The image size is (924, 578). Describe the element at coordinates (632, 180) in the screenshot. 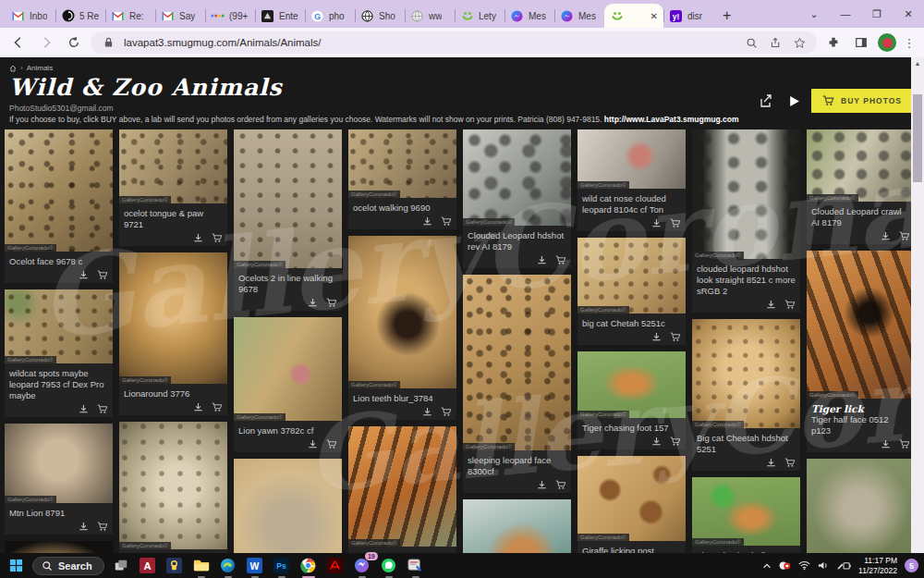

I see `photo-tile: GalleryCoronado©wild cat nose clouded le…` at that location.